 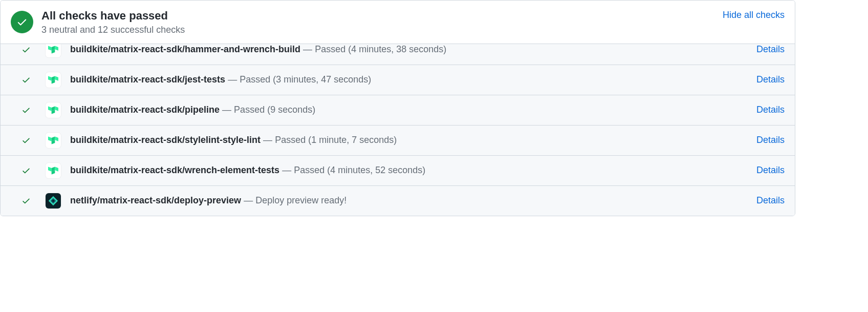 What do you see at coordinates (53, 201) in the screenshot?
I see `netlify-icon` at bounding box center [53, 201].